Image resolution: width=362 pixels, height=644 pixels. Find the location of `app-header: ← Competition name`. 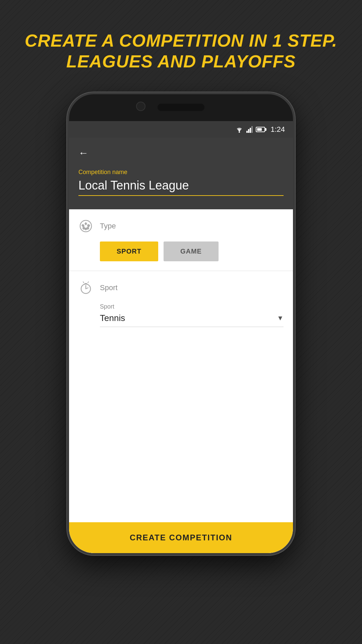

app-header: ← Competition name is located at coordinates (181, 174).